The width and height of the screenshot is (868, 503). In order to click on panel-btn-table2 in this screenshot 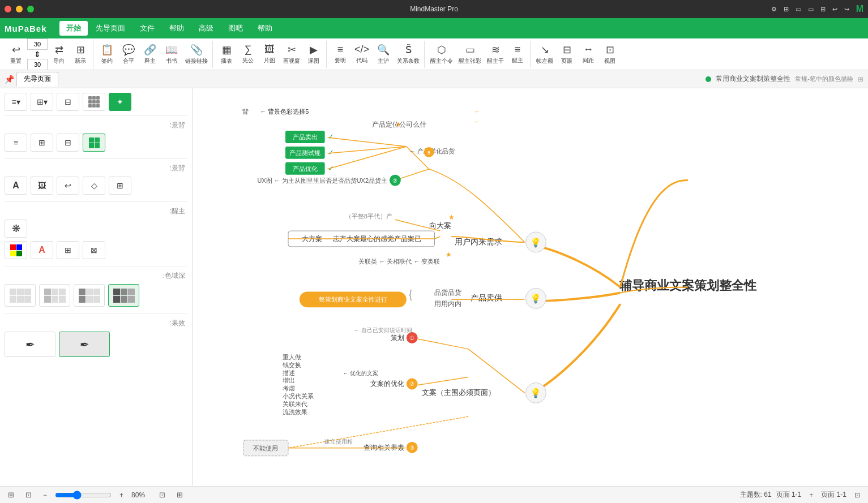, I will do `click(54, 295)`.